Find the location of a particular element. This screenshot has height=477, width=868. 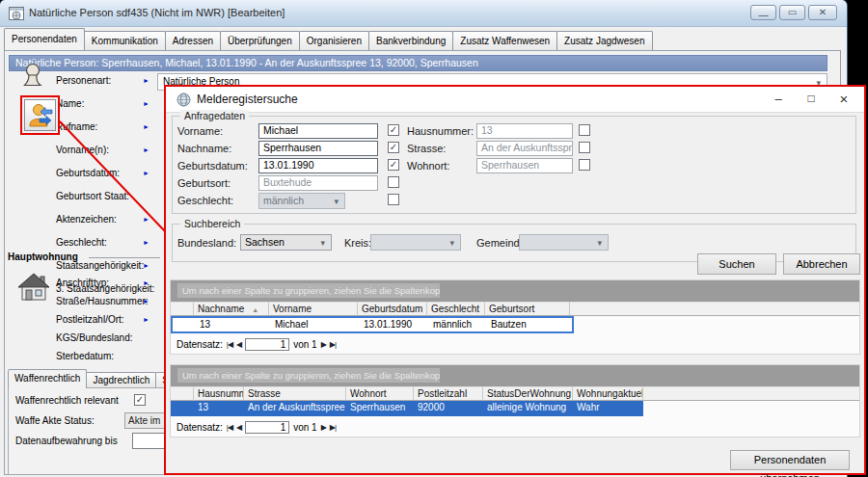

kreis-label: Kreis: is located at coordinates (358, 243).